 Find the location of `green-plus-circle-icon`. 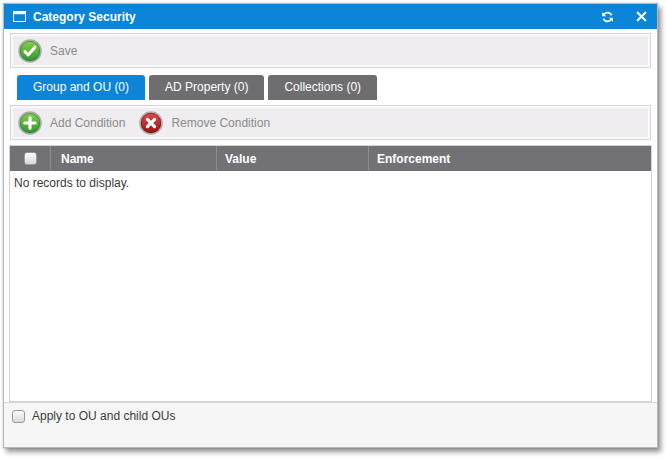

green-plus-circle-icon is located at coordinates (30, 123).